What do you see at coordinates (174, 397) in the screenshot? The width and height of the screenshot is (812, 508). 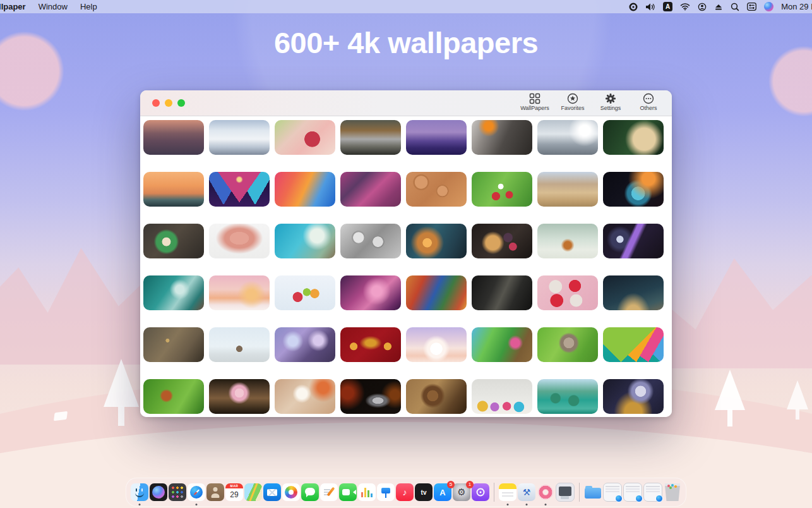 I see `wallpaper-thumb-squirrel-green-grass` at bounding box center [174, 397].